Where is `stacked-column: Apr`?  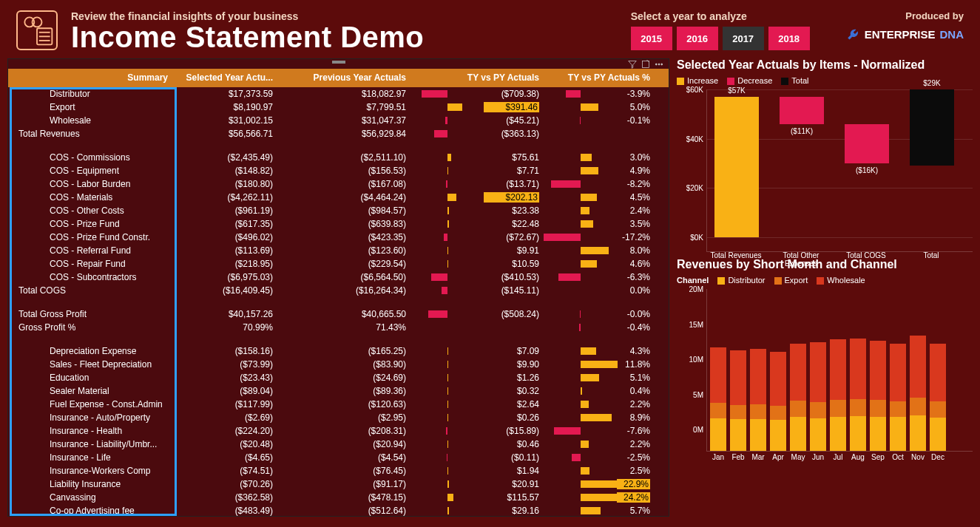
stacked-column: Apr is located at coordinates (778, 401).